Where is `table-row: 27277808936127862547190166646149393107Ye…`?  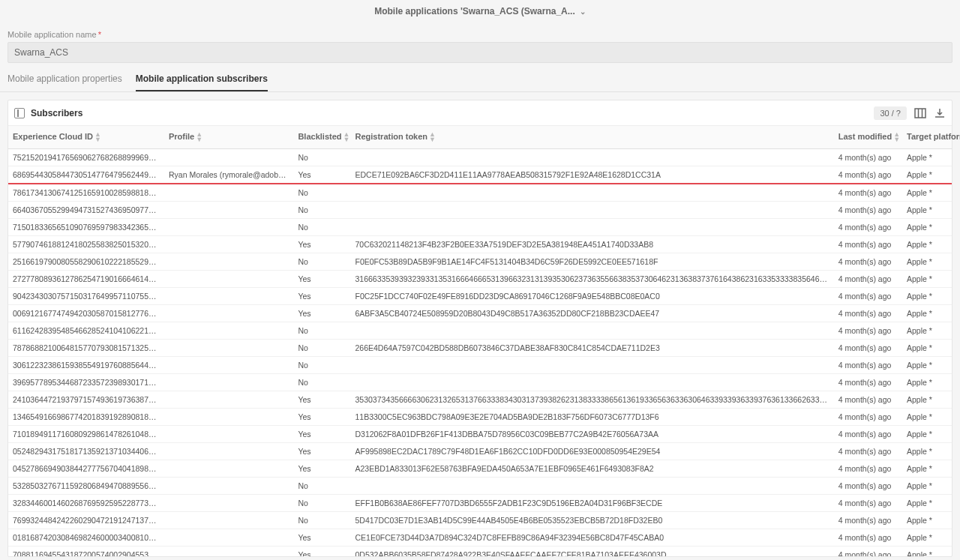 table-row: 27277808936127862547190166646149393107Ye… is located at coordinates (480, 279).